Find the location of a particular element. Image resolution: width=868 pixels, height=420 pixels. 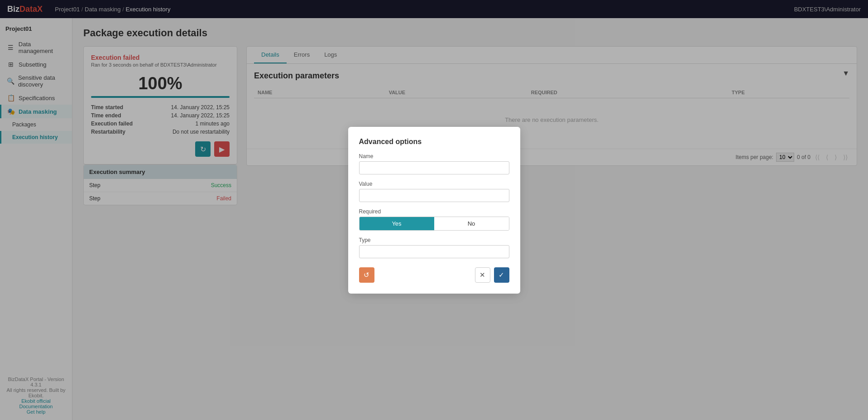

modal-type-field: Type is located at coordinates (434, 247).